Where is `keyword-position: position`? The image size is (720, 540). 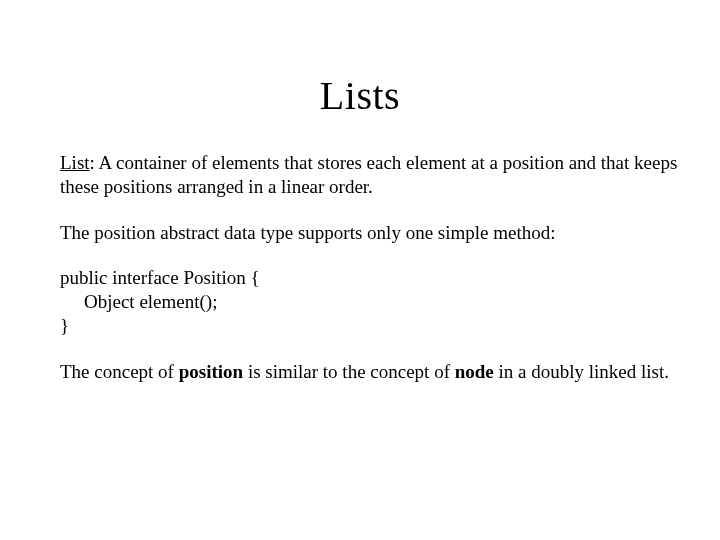
keyword-position: position is located at coordinates (211, 372).